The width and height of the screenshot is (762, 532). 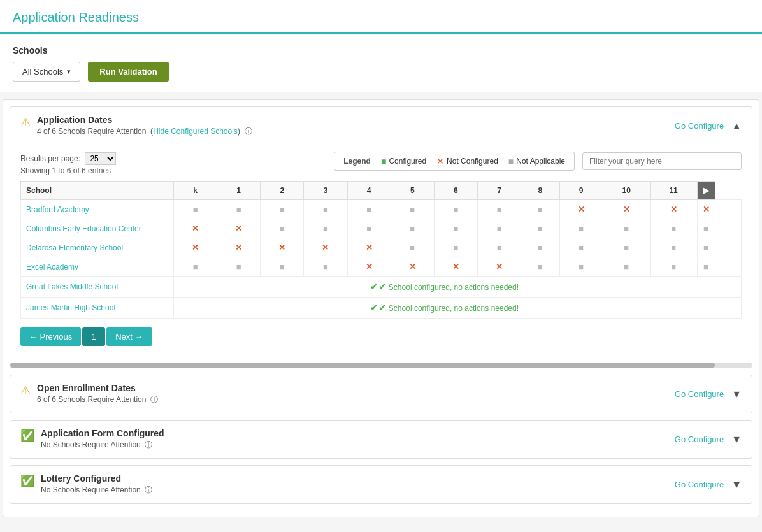 What do you see at coordinates (145, 120) in the screenshot?
I see `application-dates-title: Application Dates` at bounding box center [145, 120].